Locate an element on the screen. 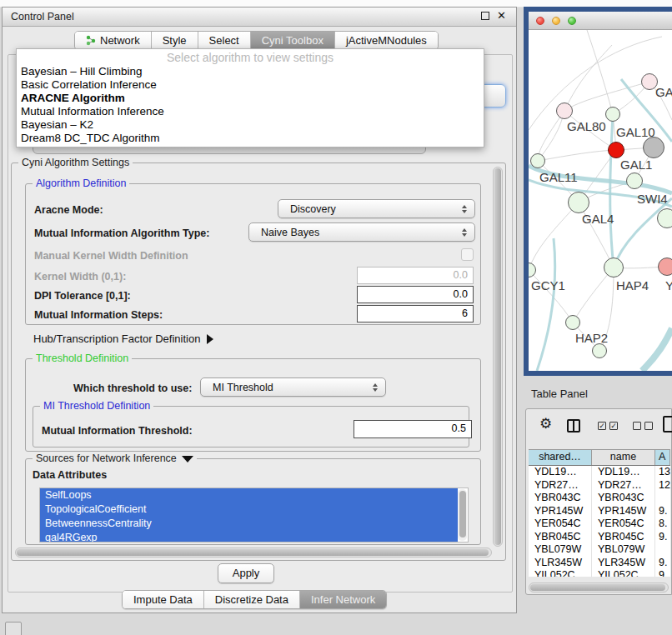 This screenshot has width=672, height=635. node-swi4 is located at coordinates (634, 181).